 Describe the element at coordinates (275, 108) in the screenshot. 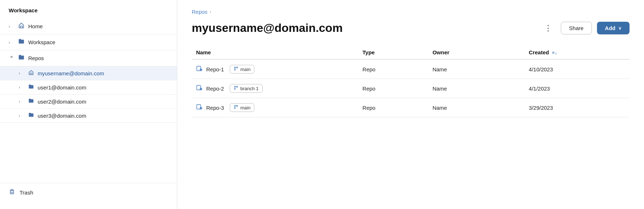

I see `cell-name: Repo-3 main` at that location.